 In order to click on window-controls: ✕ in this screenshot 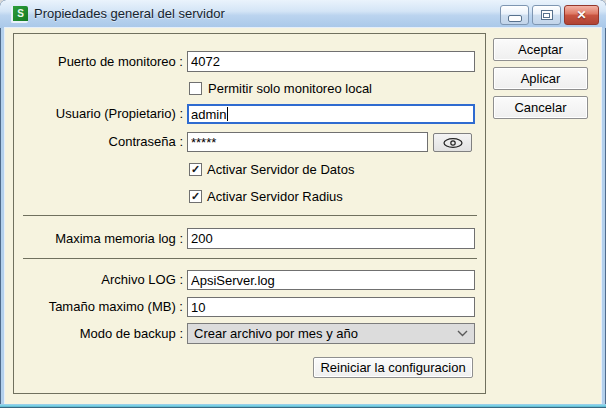, I will do `click(550, 15)`.